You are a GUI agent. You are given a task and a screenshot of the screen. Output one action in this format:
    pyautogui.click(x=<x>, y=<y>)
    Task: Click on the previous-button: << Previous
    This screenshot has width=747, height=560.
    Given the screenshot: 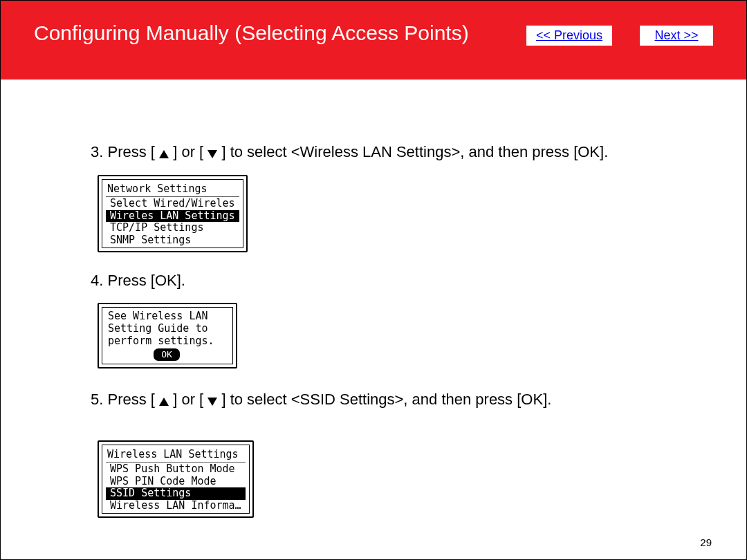 What is the action you would take?
    pyautogui.click(x=569, y=36)
    